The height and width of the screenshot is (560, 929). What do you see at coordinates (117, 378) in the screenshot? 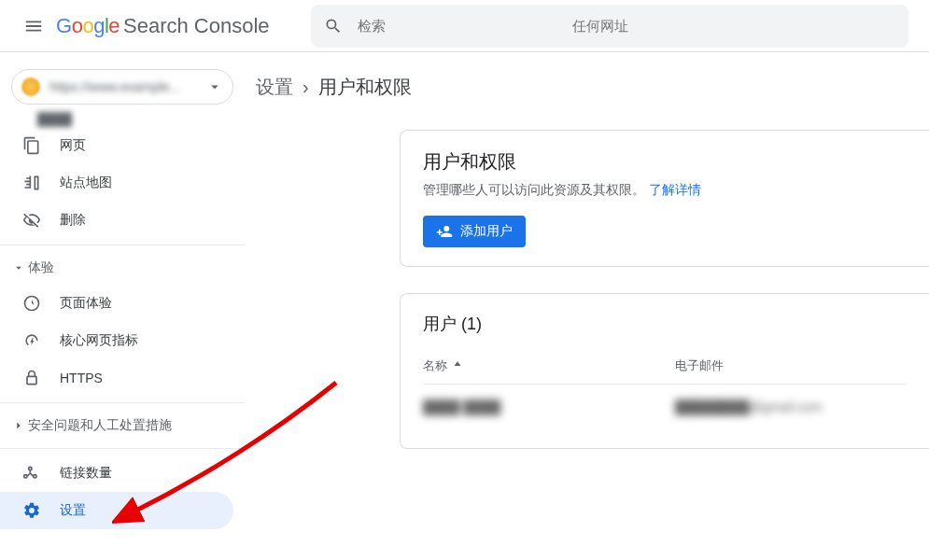
I see `sidebar-item-https: HTTPS` at bounding box center [117, 378].